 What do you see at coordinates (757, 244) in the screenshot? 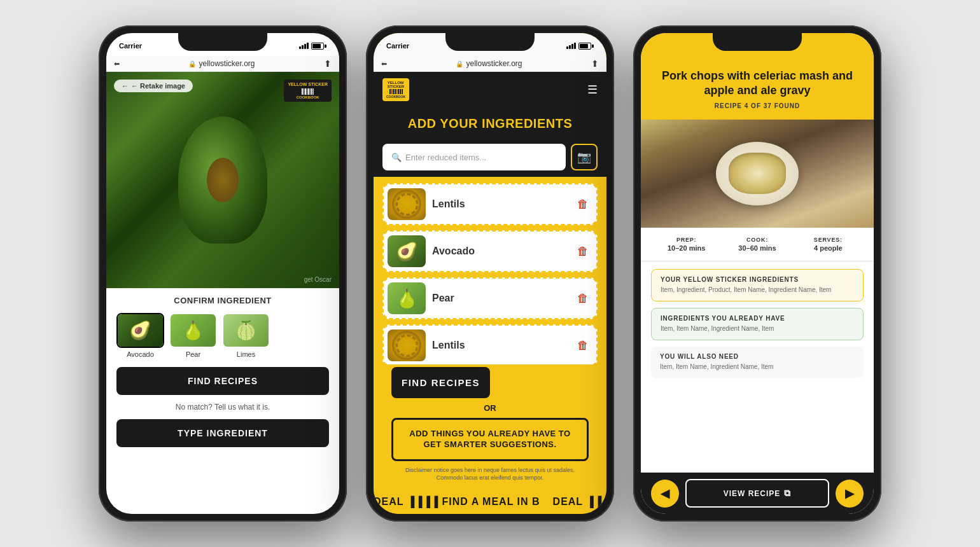
I see `meta-cook: COOK: 30–60 mins` at bounding box center [757, 244].